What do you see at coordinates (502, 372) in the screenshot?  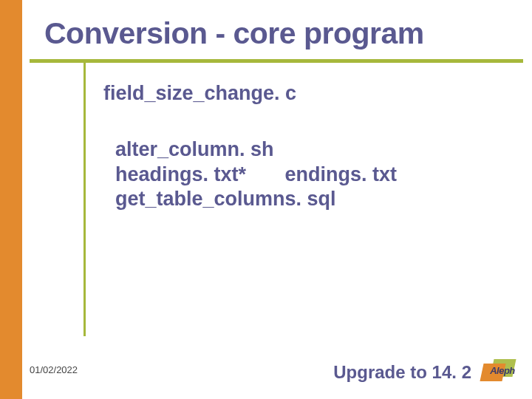 I see `aleph-logo: Aleph` at bounding box center [502, 372].